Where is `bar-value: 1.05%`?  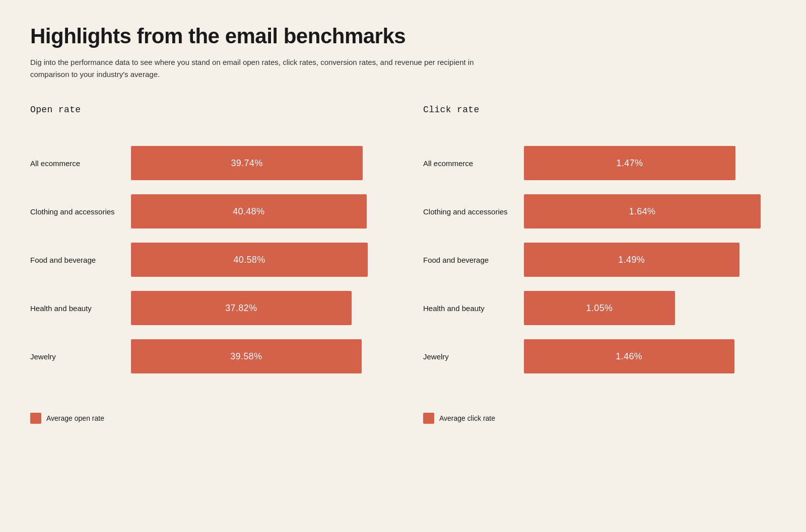
bar-value: 1.05% is located at coordinates (599, 308).